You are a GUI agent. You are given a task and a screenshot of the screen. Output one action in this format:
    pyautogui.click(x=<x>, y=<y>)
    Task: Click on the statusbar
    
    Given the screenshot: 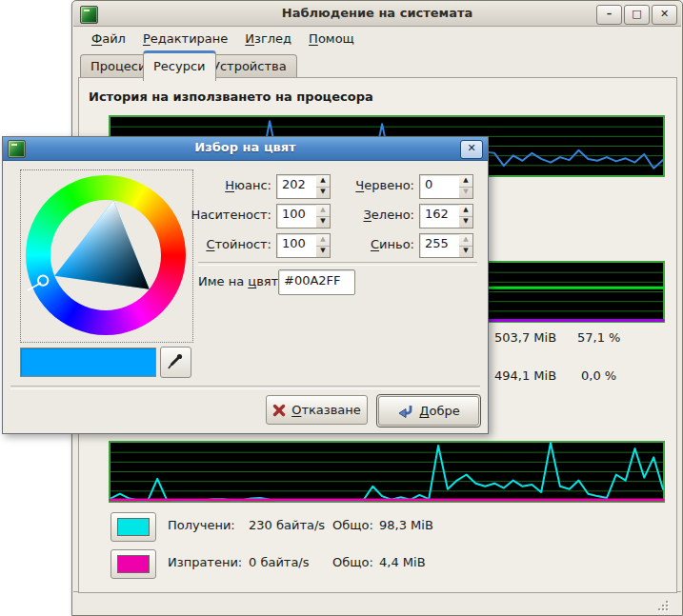 What is the action you would take?
    pyautogui.click(x=377, y=603)
    